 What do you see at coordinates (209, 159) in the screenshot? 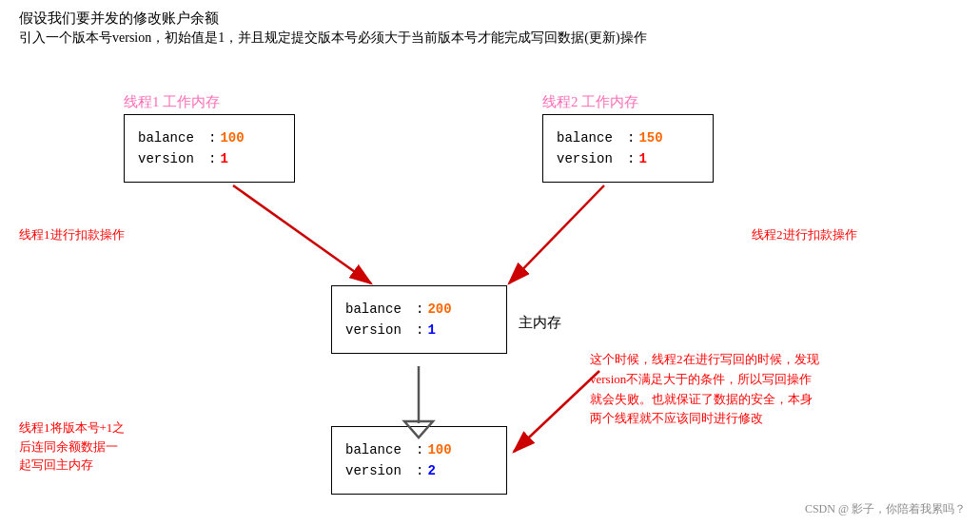
I see `thread1-version-row: version : 1` at bounding box center [209, 159].